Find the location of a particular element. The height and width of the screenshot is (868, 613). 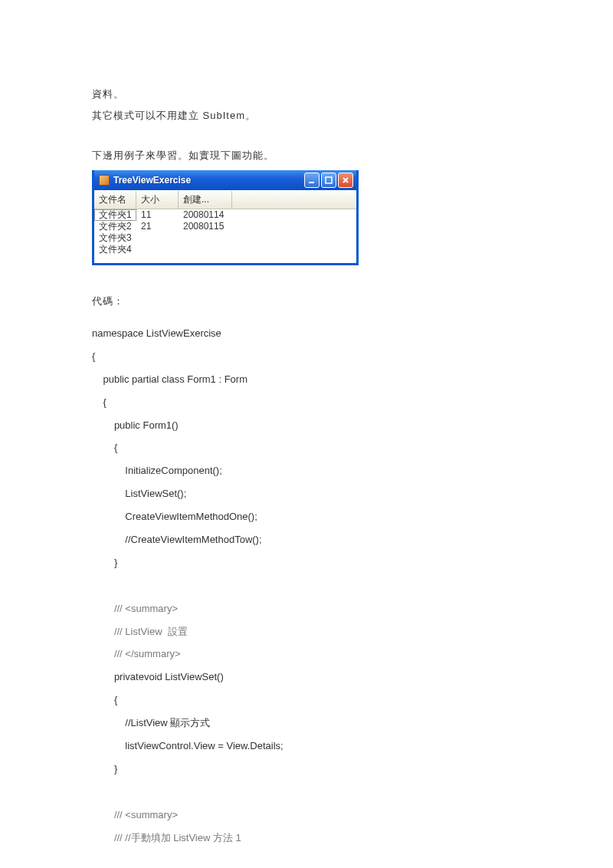

window-screenshot: TreeViewExercise 文件名 大小 創建... is located at coordinates (225, 218).